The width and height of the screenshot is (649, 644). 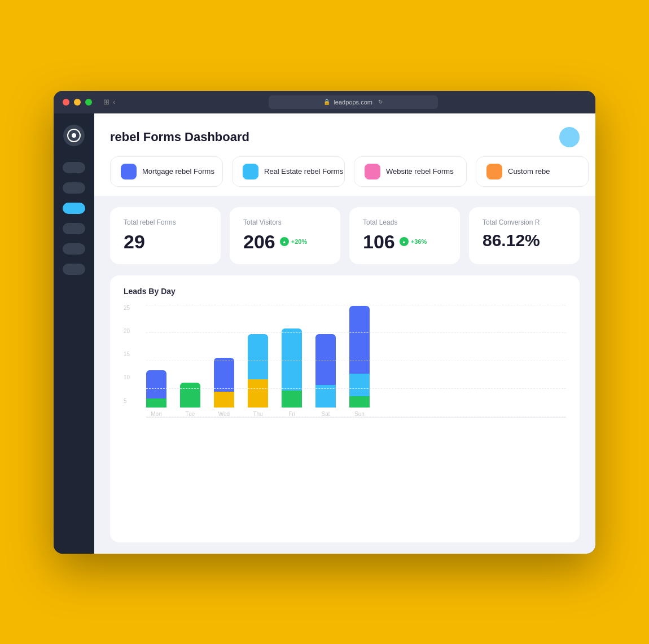 I want to click on stat-value-row-visitors: 206 ▲ +20%, so click(x=285, y=242).